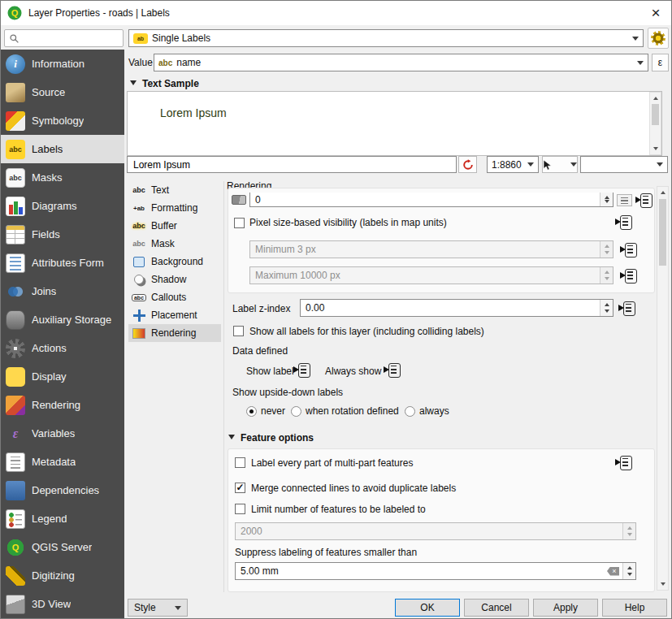 This screenshot has height=619, width=672. I want to click on sidebar-item-3d-view: 3D View, so click(63, 604).